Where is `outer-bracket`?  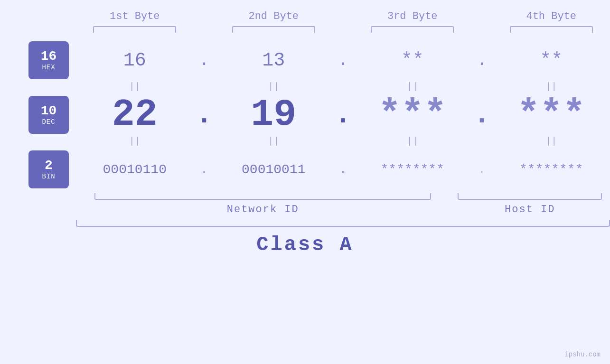
outer-bracket is located at coordinates (343, 224).